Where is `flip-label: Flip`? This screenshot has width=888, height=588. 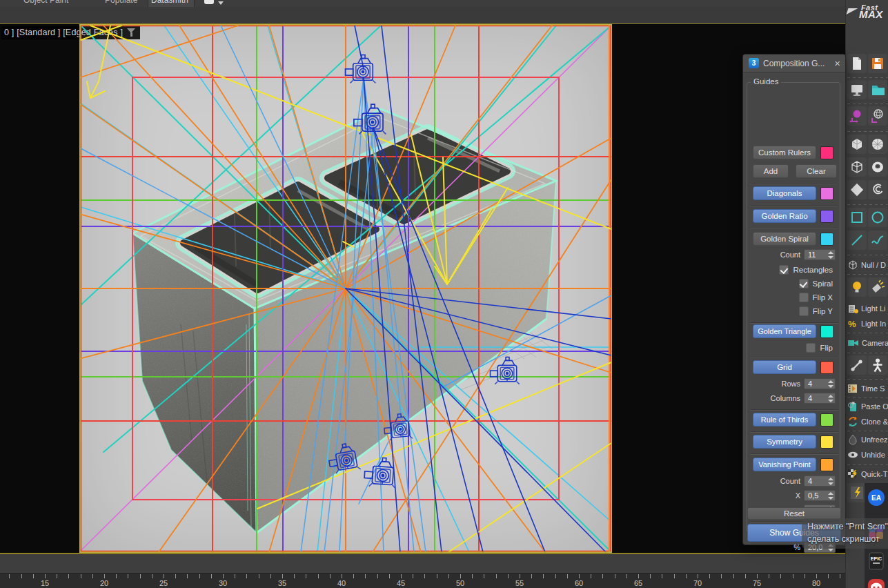
flip-label: Flip is located at coordinates (827, 348).